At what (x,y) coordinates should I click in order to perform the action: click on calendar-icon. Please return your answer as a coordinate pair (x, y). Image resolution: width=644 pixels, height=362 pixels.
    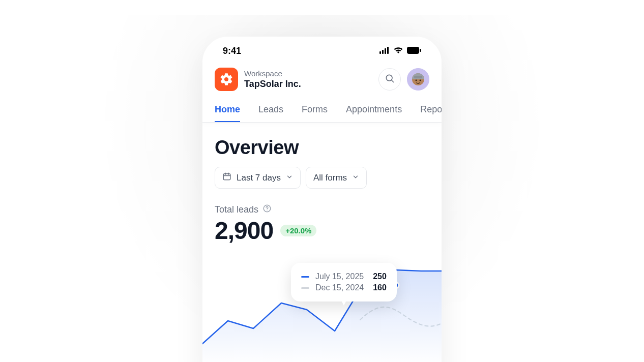
    Looking at the image, I should click on (227, 178).